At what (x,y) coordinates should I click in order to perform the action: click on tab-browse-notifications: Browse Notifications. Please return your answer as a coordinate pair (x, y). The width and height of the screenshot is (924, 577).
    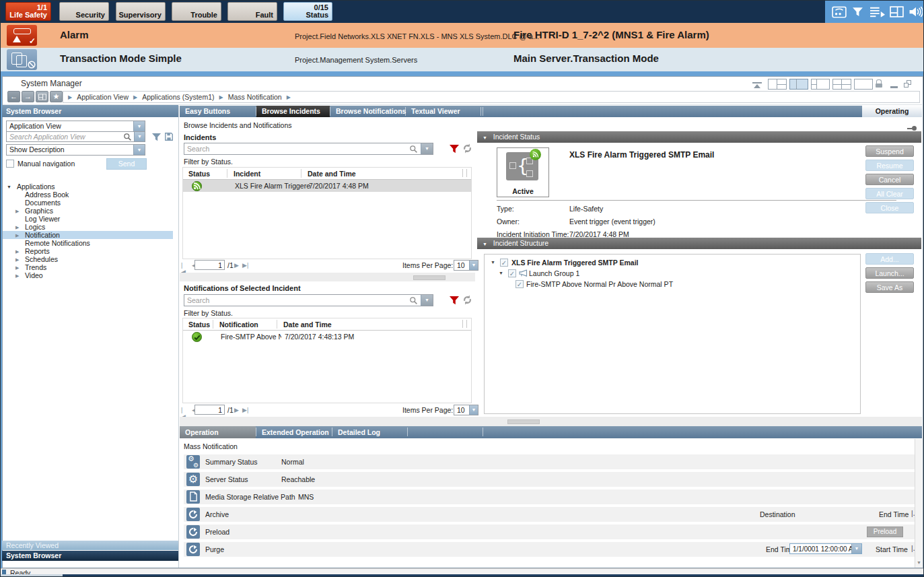
    Looking at the image, I should click on (367, 112).